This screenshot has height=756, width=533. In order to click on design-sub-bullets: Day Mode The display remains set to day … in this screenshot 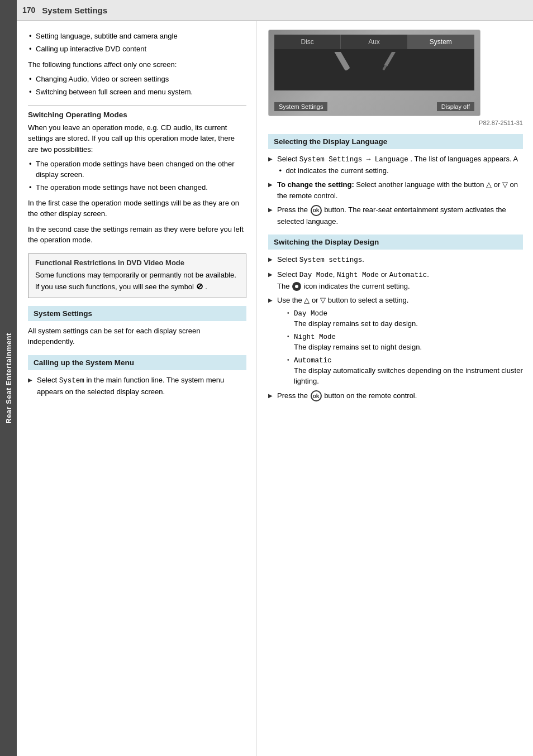, I will do `click(404, 347)`.